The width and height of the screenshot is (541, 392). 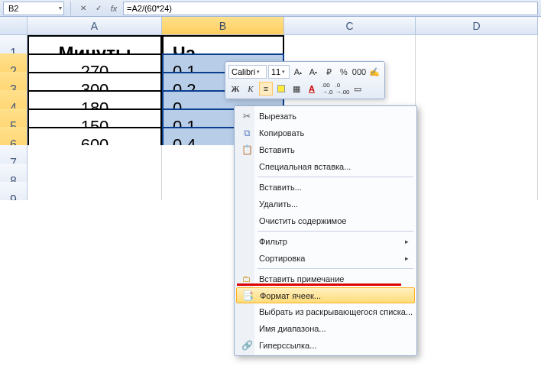 What do you see at coordinates (359, 72) in the screenshot?
I see `comma-format-button: 000` at bounding box center [359, 72].